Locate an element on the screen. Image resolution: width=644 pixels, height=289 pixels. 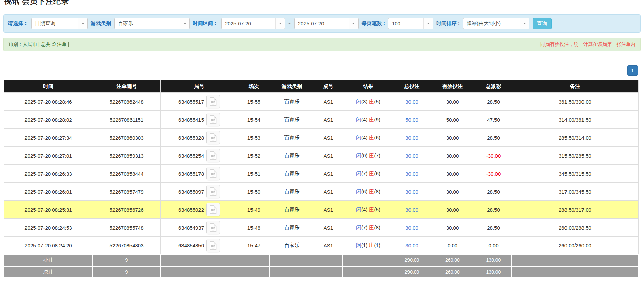
cell-round-id: 634855022 is located at coordinates (199, 210).